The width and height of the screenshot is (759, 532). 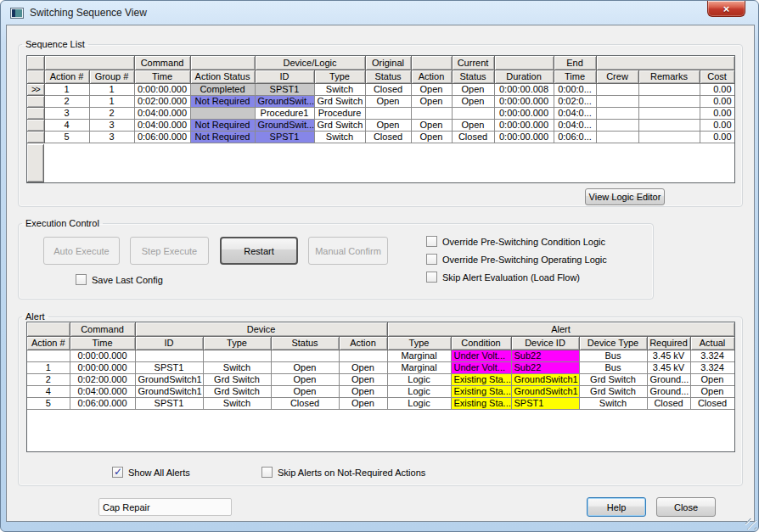 I want to click on auto-execute-button: Auto Execute, so click(x=82, y=251).